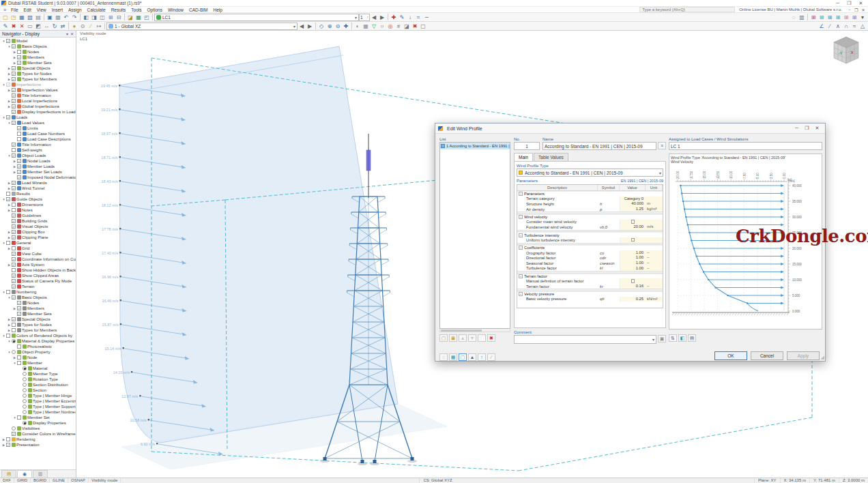 This screenshot has width=868, height=483. Describe the element at coordinates (38, 347) in the screenshot. I see `tree-item-photorealistic: Photorealistic` at that location.